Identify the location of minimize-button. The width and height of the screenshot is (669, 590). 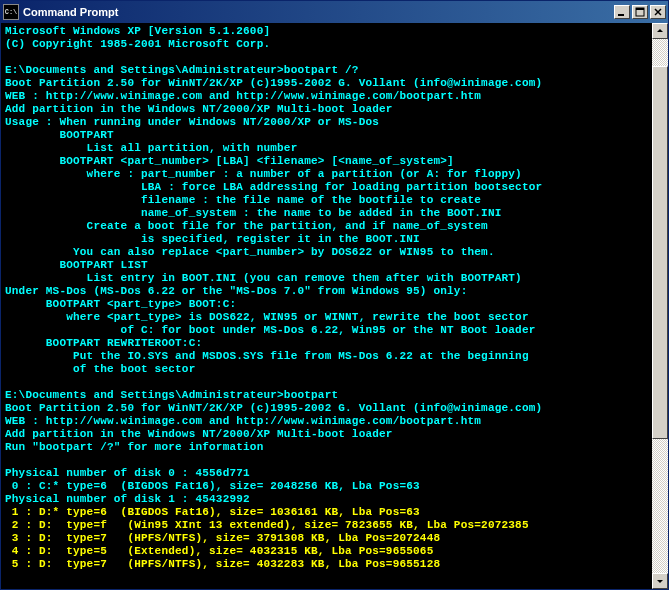
(622, 12).